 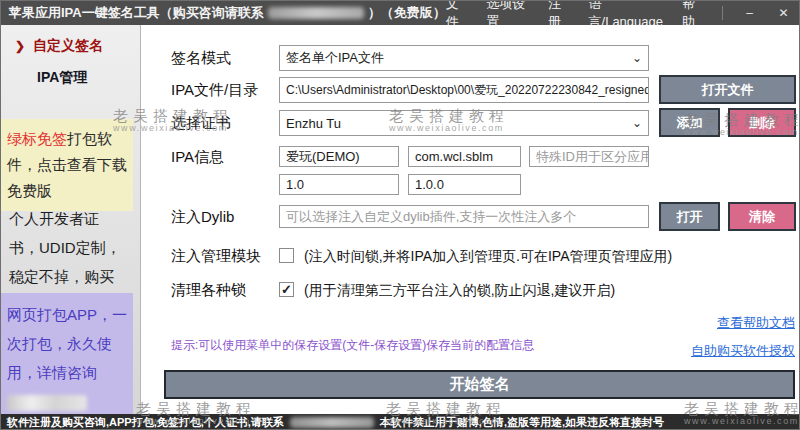 I want to click on titlebar-separator, so click(x=722, y=13).